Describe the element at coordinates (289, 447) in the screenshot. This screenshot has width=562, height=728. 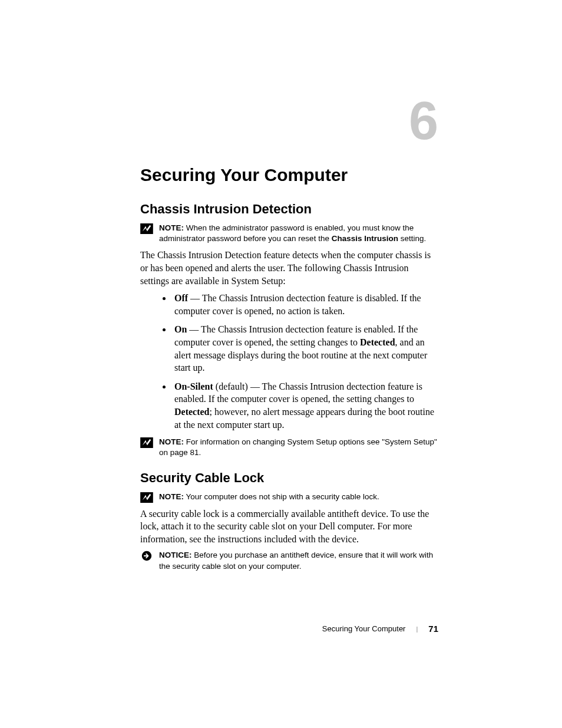
I see `note-block: NOTE: For information on changing System…` at that location.